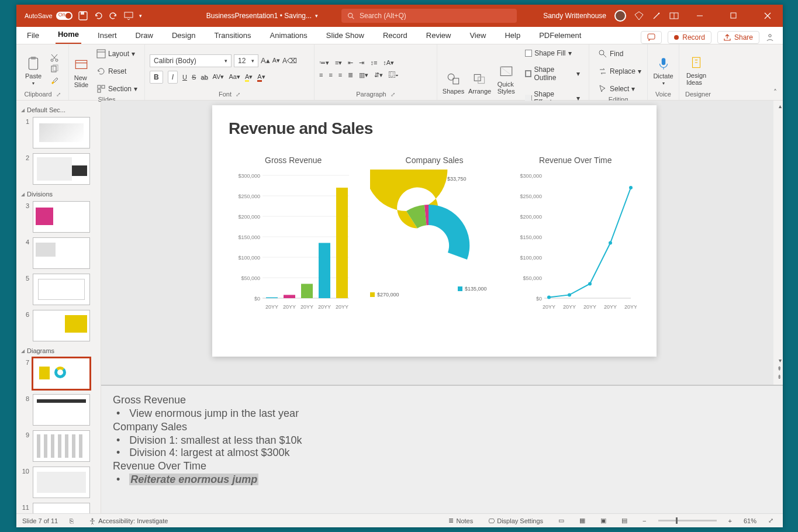 This screenshot has width=798, height=532. Describe the element at coordinates (651, 37) in the screenshot. I see `comments-button` at that location.